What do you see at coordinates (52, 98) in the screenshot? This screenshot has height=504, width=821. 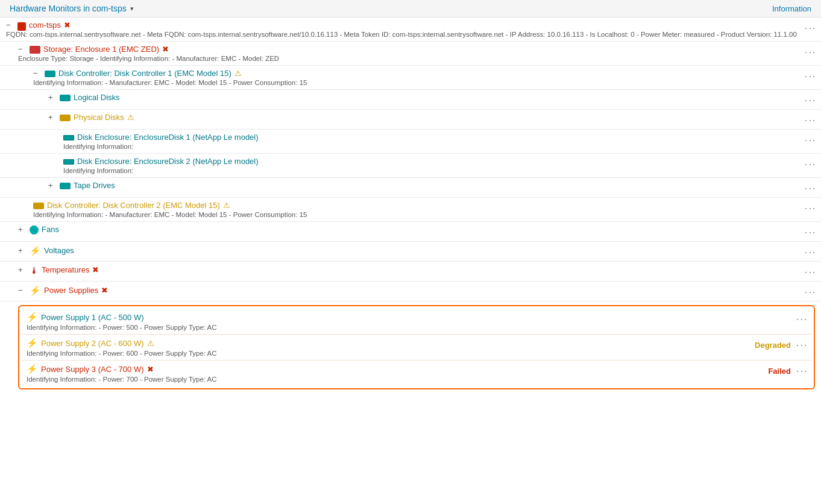 I see `toggle-logical-disks: +` at bounding box center [52, 98].